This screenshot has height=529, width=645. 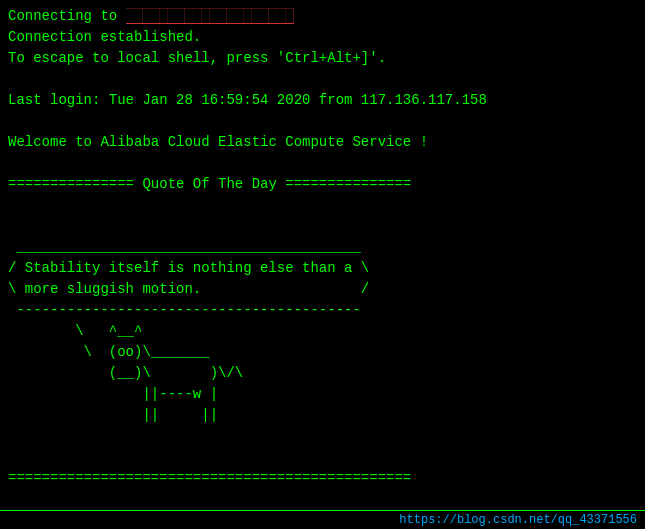 I want to click on line-cow-3: (__)\ )\/\, so click(x=322, y=374).